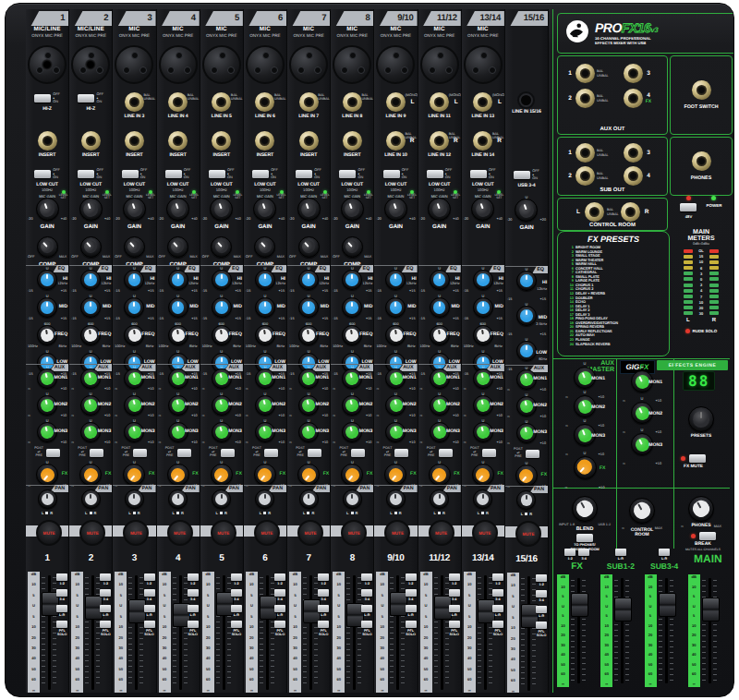  Describe the element at coordinates (688, 207) in the screenshot. I see `48v-switch` at that location.